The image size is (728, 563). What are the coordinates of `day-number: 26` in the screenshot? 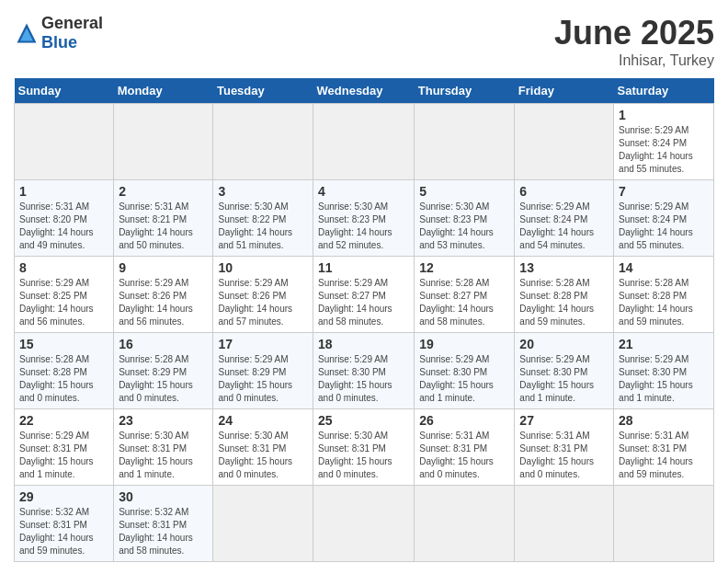 It's located at (464, 420).